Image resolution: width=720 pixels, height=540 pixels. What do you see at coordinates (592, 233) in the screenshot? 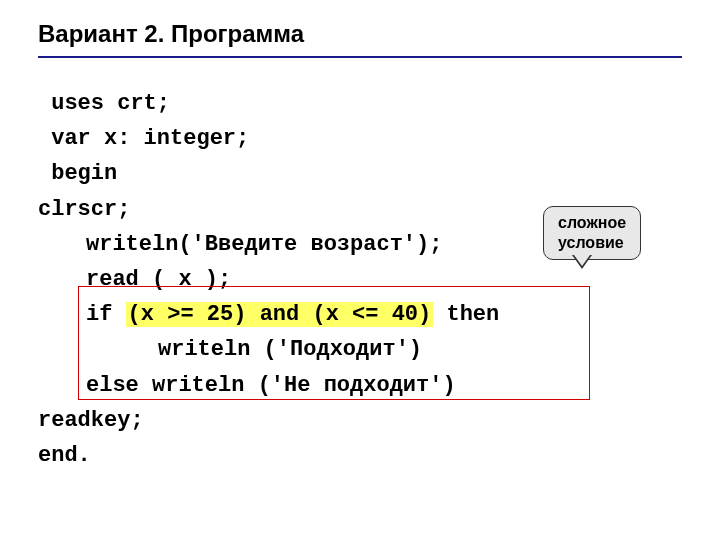
I see `callout-bubble: сложное условие` at bounding box center [592, 233].